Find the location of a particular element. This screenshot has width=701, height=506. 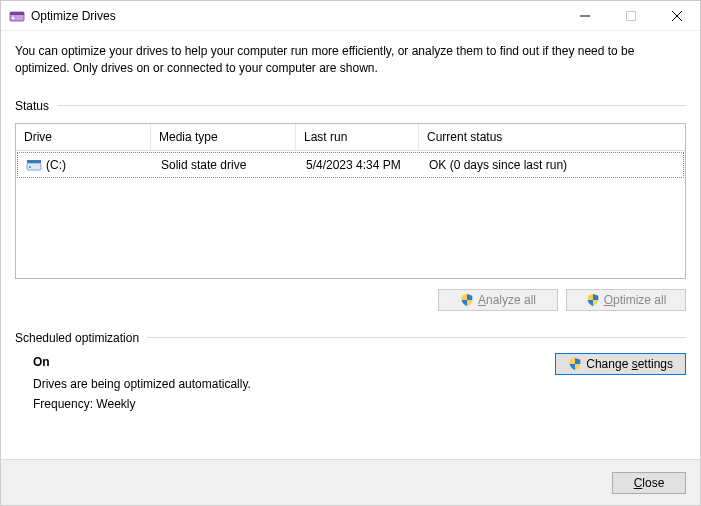

cell-media: Solid state drive is located at coordinates (226, 165).